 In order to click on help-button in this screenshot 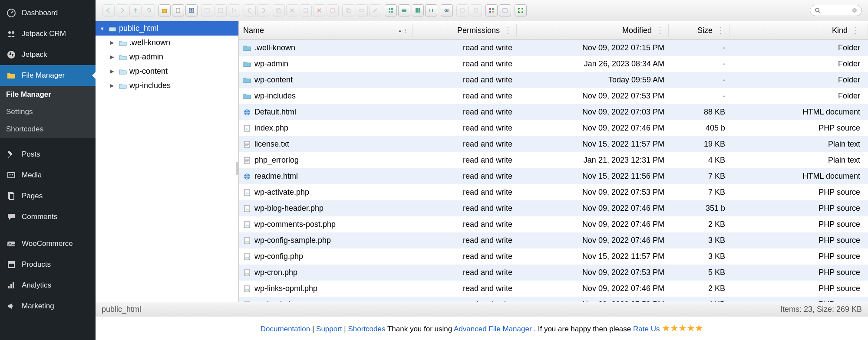, I will do `click(505, 10)`.